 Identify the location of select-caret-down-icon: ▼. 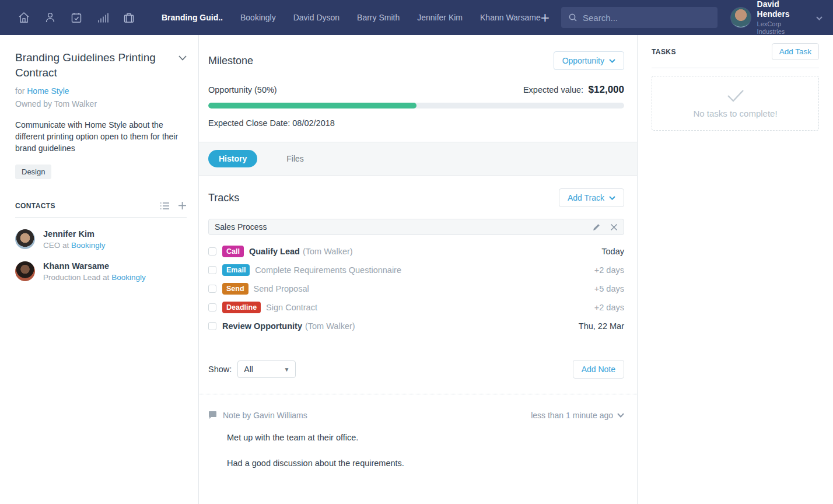
(286, 370).